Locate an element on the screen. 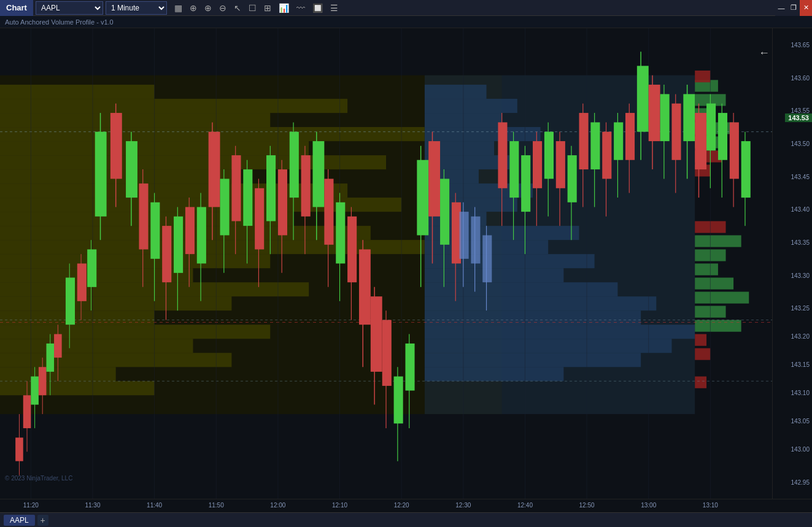  price-label: 143.50 is located at coordinates (800, 144).